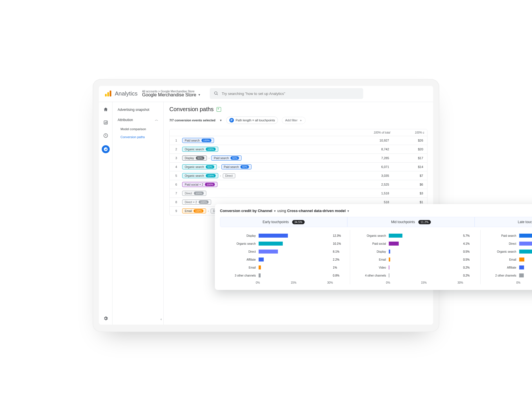  I want to click on model-picker: Cross-channel data-driven model▼, so click(318, 211).